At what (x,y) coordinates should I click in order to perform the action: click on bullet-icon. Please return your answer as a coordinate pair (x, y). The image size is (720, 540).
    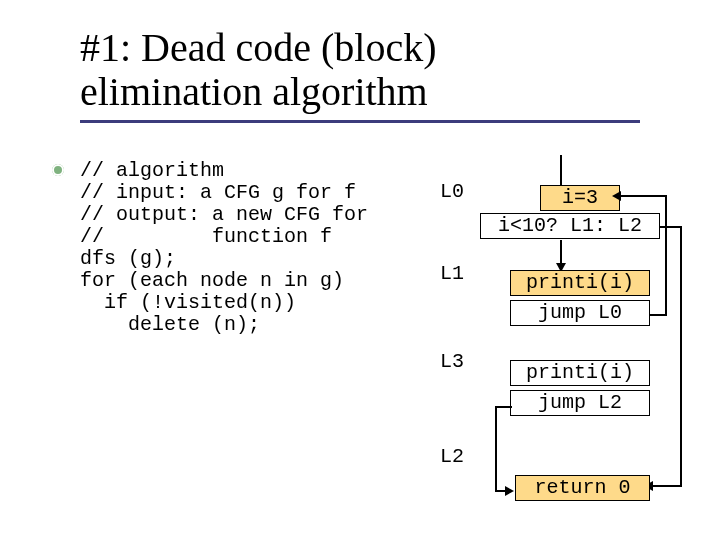
    Looking at the image, I should click on (58, 170).